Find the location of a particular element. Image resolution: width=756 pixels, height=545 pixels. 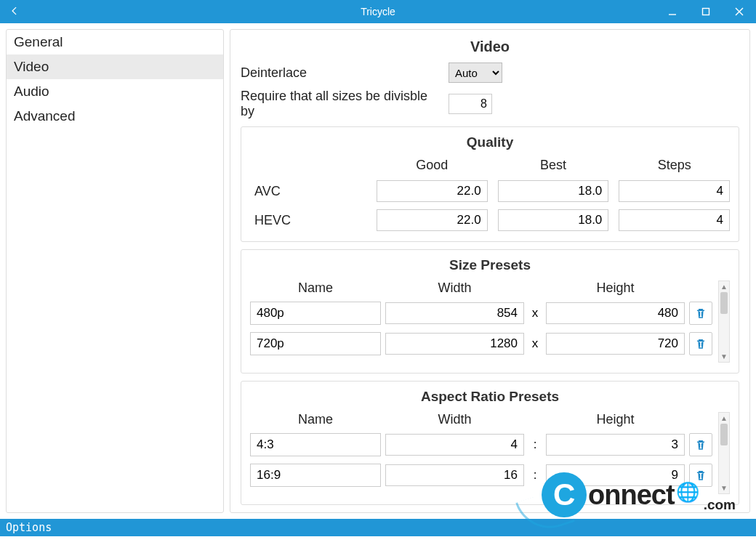

deinterlace-label: Deinterlace is located at coordinates (341, 73).